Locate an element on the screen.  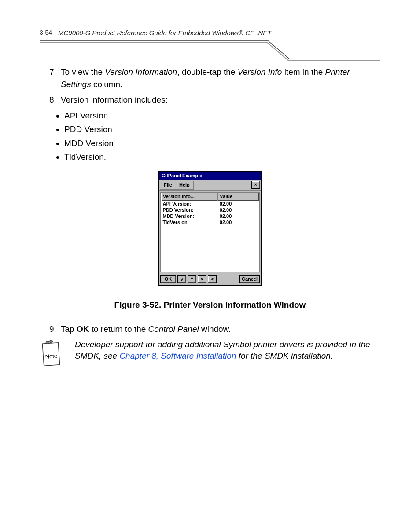
step-text: To view the Version Information, double-… is located at coordinates (221, 78).